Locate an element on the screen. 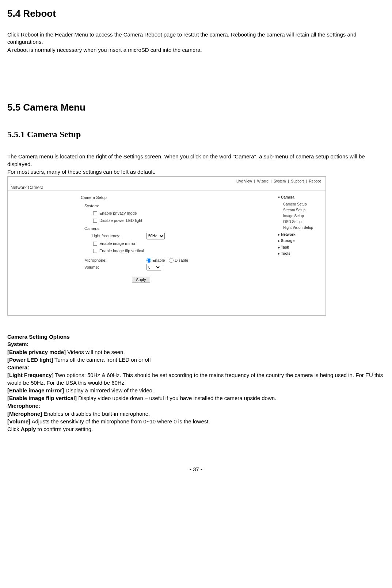 This screenshot has height=588, width=392. nav-system: System is located at coordinates (280, 181).